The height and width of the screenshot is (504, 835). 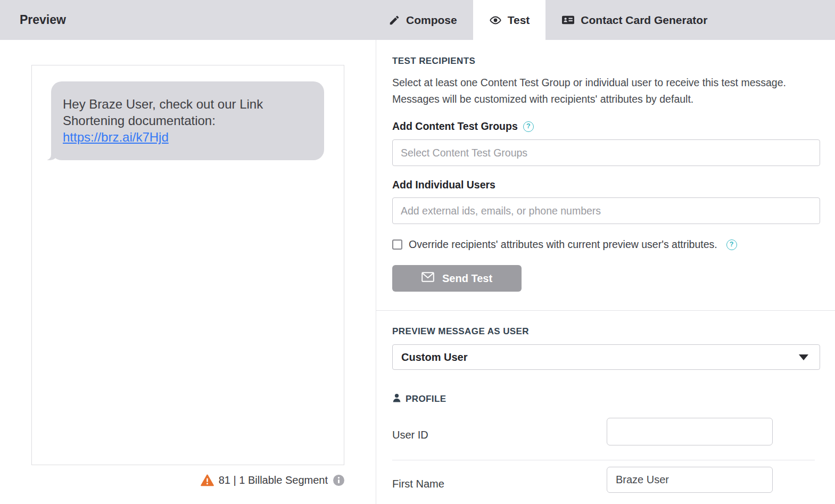 I want to click on warning-triangle-icon, so click(x=208, y=480).